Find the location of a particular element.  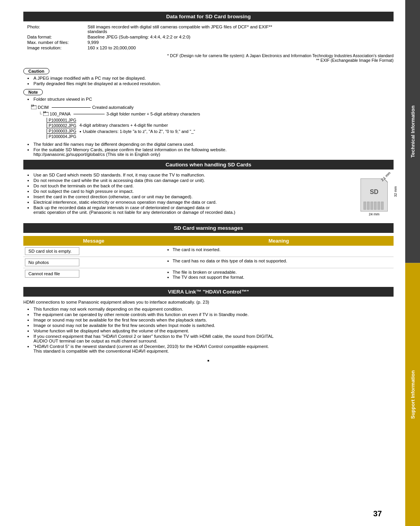

data-format-value: Baseline JPEG (Sub-sampling: 4:4:4, 4:2:… is located at coordinates (139, 37).